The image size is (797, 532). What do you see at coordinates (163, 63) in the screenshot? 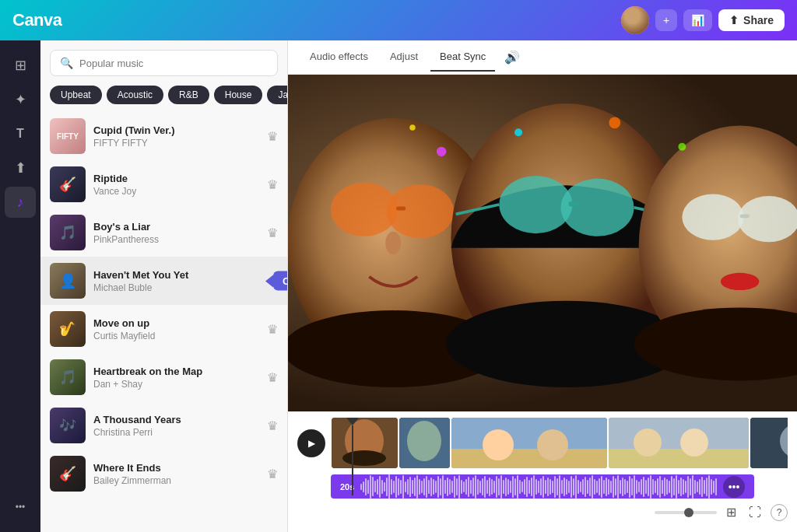
I see `search-bar: 🔍` at bounding box center [163, 63].